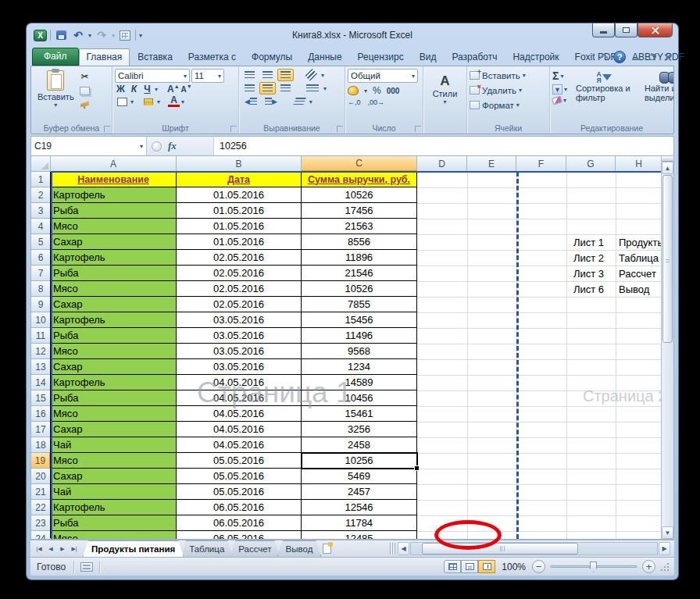 This screenshot has height=599, width=700. Describe the element at coordinates (41, 476) in the screenshot. I see `row-header-20: 20` at that location.